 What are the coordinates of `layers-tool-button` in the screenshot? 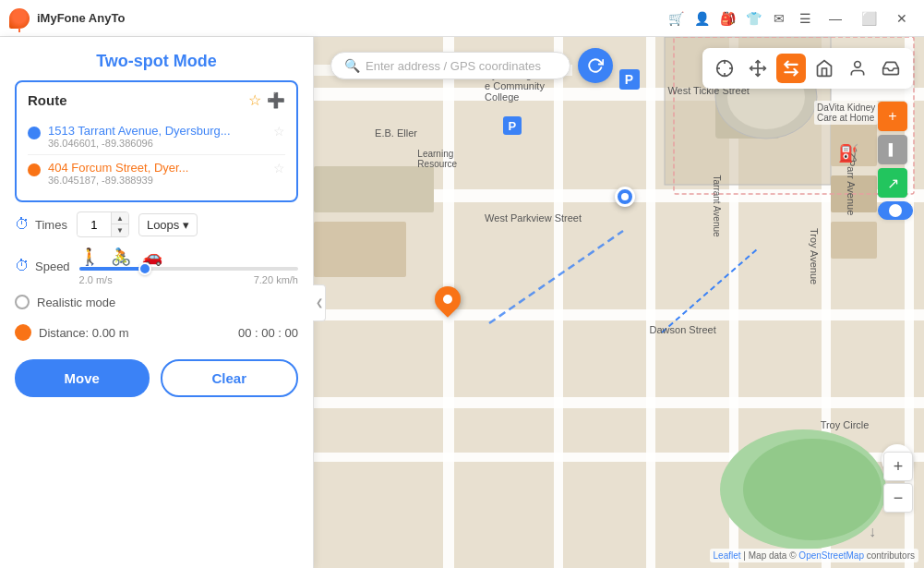 It's located at (891, 68).